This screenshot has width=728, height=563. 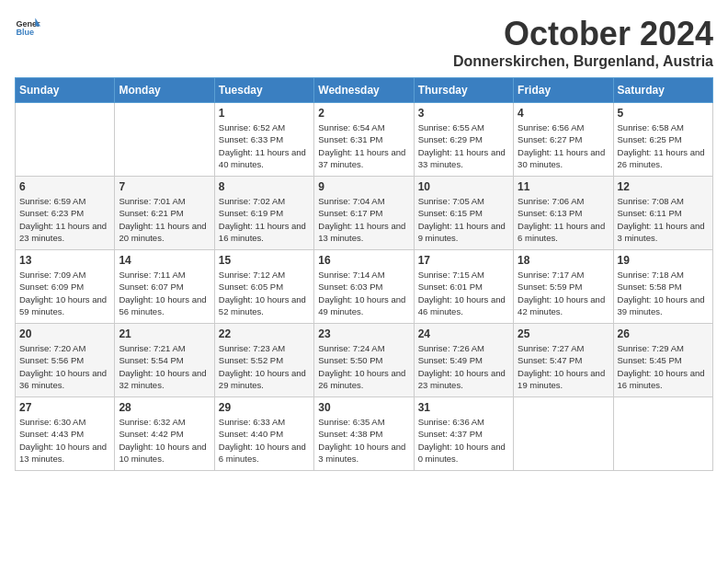 I want to click on day-number: 10, so click(x=463, y=187).